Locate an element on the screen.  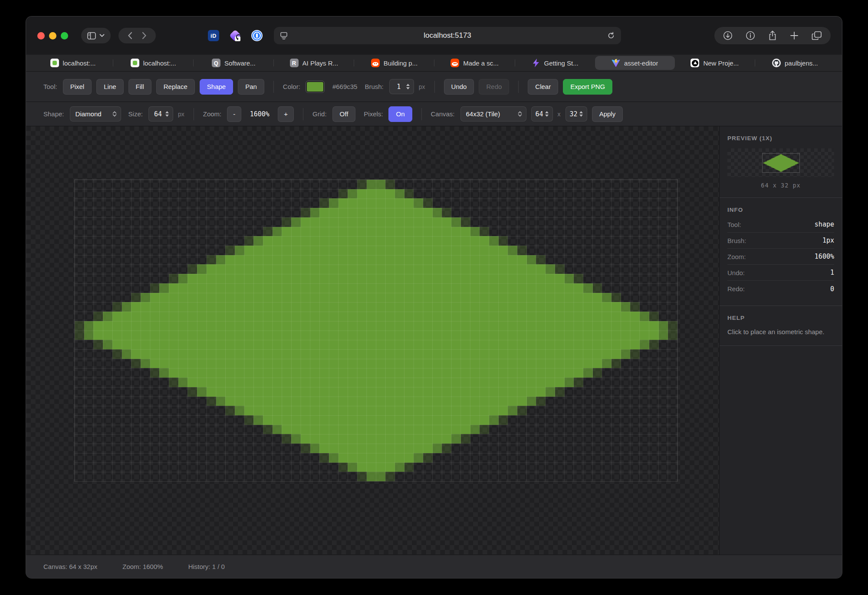
onepassword-extension-icon is located at coordinates (257, 36).